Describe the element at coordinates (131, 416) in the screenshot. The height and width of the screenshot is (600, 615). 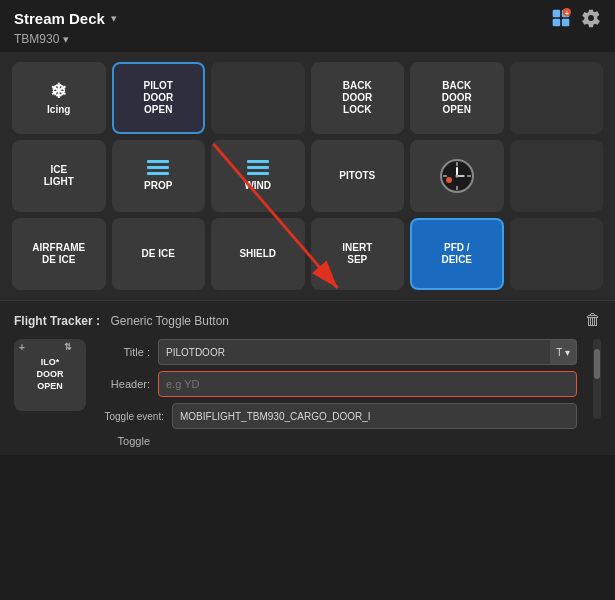
I see `toggle-event-label: Toggle event:` at that location.